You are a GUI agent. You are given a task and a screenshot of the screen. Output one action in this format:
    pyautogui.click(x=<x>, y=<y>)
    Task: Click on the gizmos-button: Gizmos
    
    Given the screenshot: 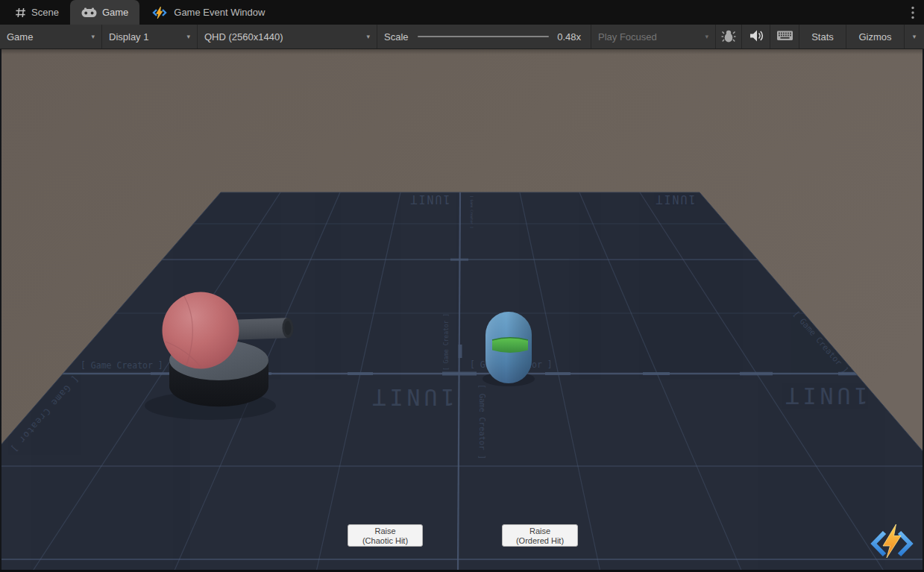 What is the action you would take?
    pyautogui.click(x=876, y=37)
    